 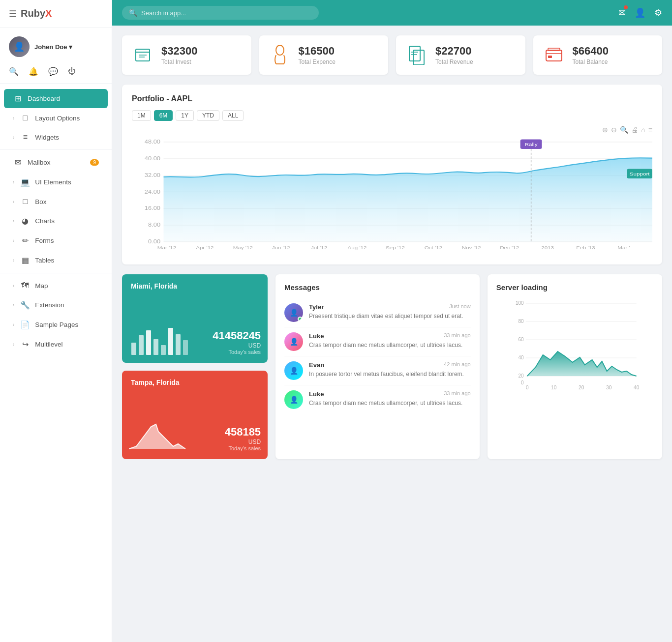 What do you see at coordinates (390, 375) in the screenshot?
I see `msg-text: In posuere tortor vel metus faucibus, el…` at bounding box center [390, 375].